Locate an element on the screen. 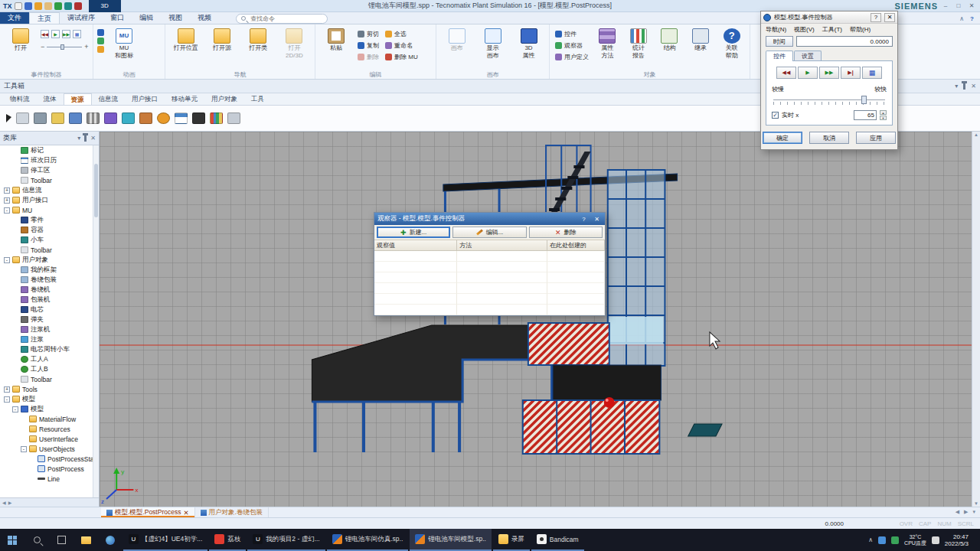 This screenshot has height=551, width=980. tree-item: 卷绕包装 is located at coordinates (49, 280).